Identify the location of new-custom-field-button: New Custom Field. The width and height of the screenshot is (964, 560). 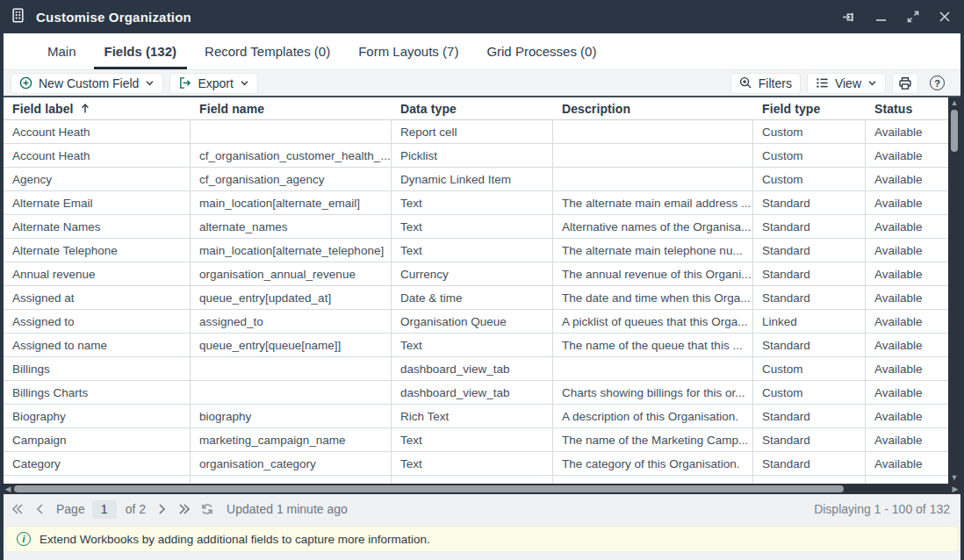
(87, 83).